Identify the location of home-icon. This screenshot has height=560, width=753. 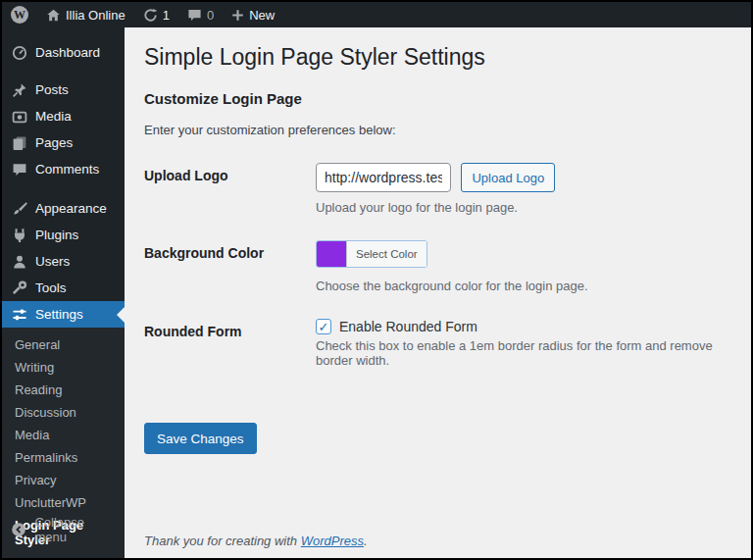
(53, 16).